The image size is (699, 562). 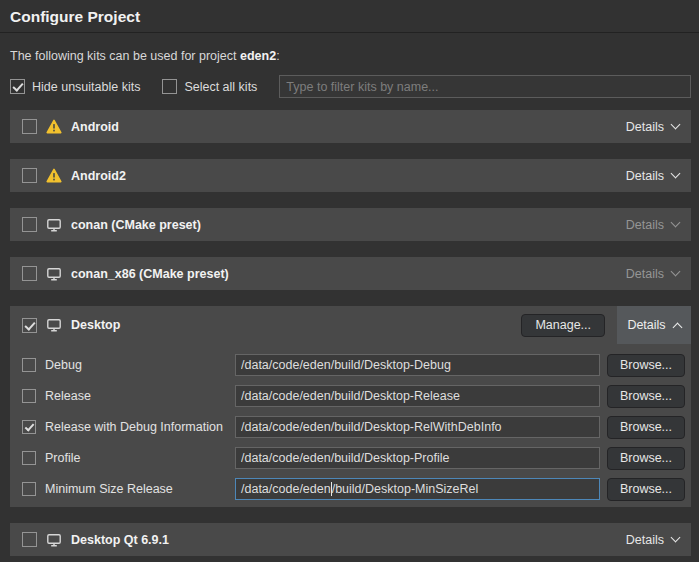 What do you see at coordinates (350, 325) in the screenshot?
I see `kit-row-desktop: Desktop Manage...` at bounding box center [350, 325].